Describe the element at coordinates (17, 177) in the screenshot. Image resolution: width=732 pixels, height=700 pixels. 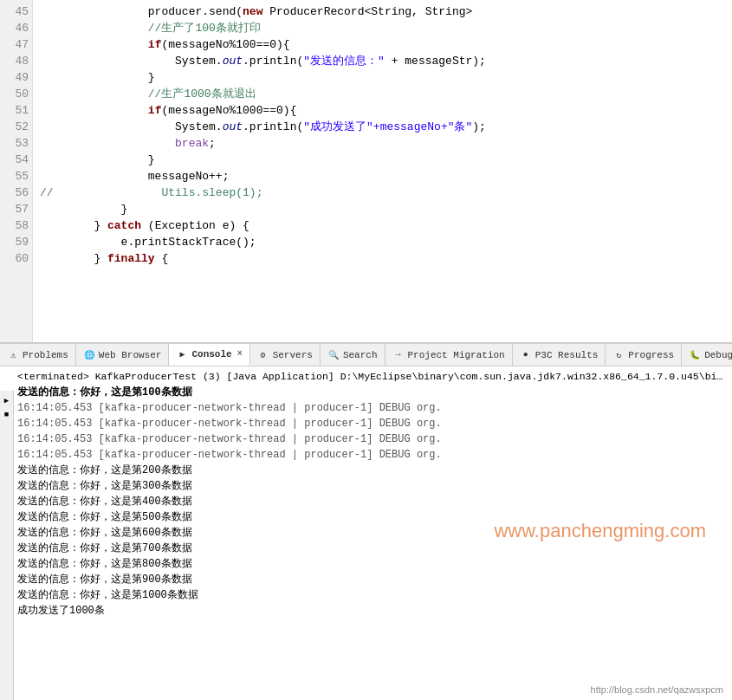
I see `line-num-55: 55` at that location.